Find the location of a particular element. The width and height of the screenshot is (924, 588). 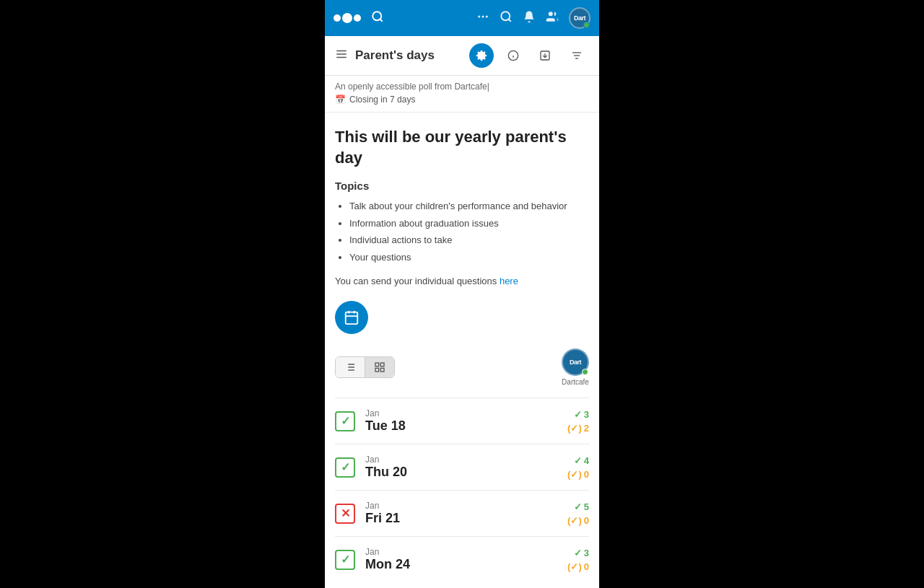

date-checkbox: ✕ is located at coordinates (345, 514).